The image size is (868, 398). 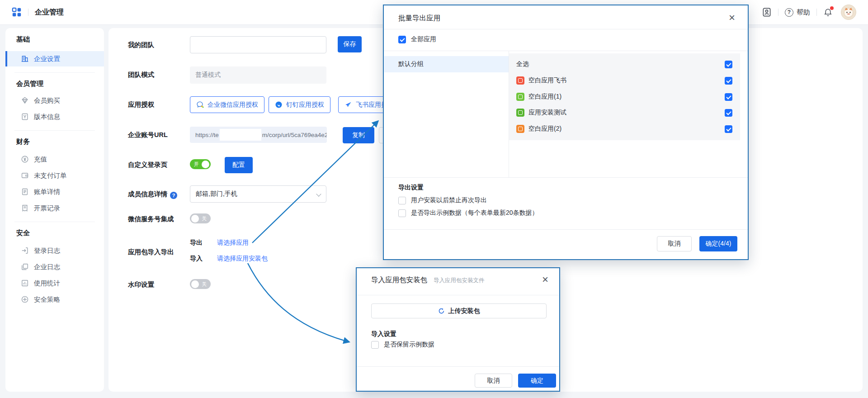 What do you see at coordinates (55, 251) in the screenshot?
I see `sidebar-item-login-logs: 登录日志` at bounding box center [55, 251].